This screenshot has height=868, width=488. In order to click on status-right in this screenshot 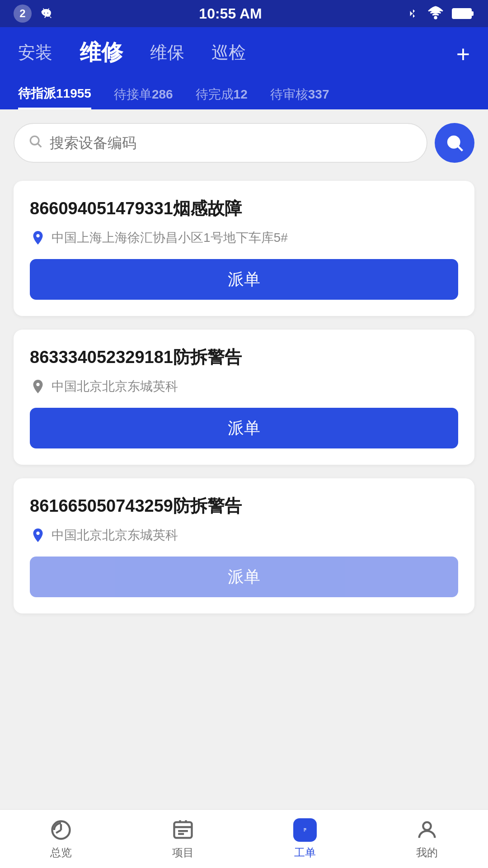, I will do `click(441, 14)`.